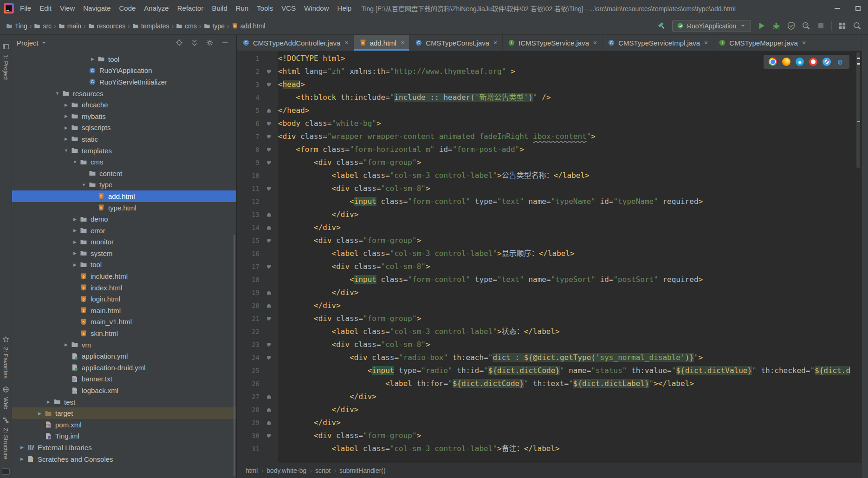 Image resolution: width=868 pixels, height=478 pixels. Describe the element at coordinates (156, 8) in the screenshot. I see `menu-analyze: Analyze` at that location.